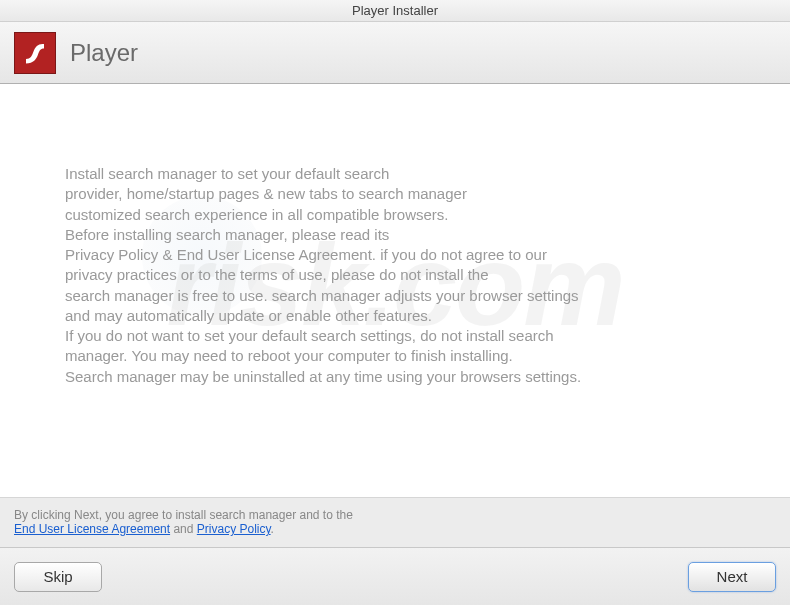 The height and width of the screenshot is (605, 790). I want to click on body-line: privacy practices or to the terms of use…, so click(395, 275).